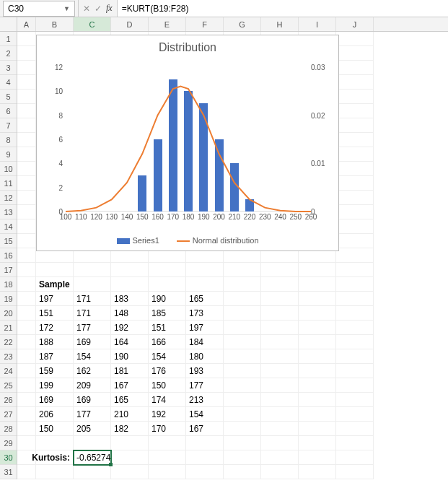 Image resolution: width=448 pixels, height=488 pixels. Describe the element at coordinates (9, 458) in the screenshot. I see `row-header-30: 30` at that location.